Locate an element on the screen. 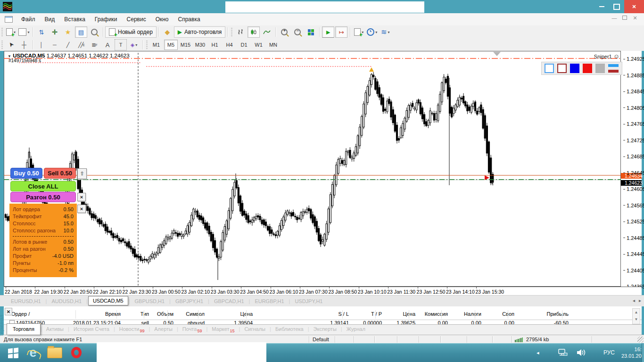  chart-tab-gbpcadh1: GBPCAD,H1 is located at coordinates (229, 301).